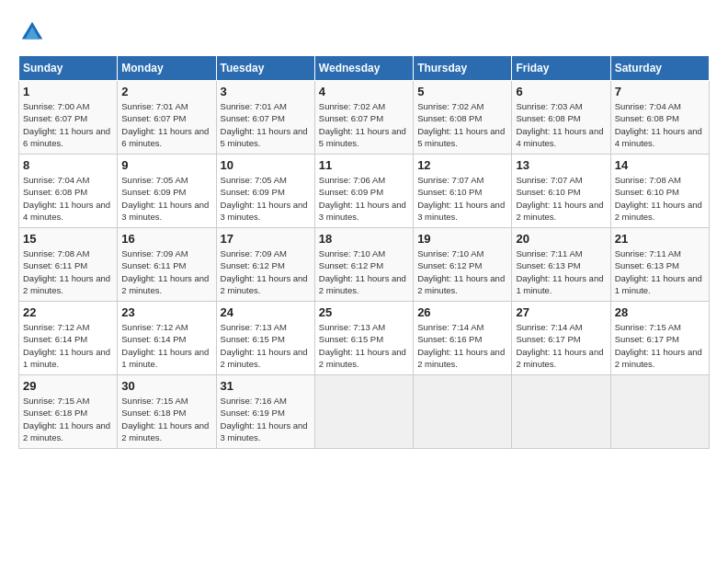 The image size is (728, 563). I want to click on day-info: Sunrise: 7:08 AM Sunset: 6:11 PM Dayligh…, so click(68, 272).